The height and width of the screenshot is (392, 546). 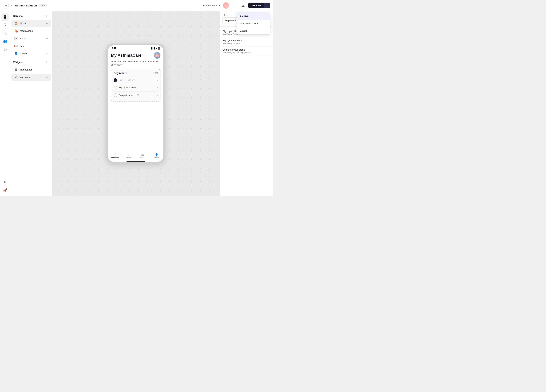 I want to click on logo-icon: ⊕, so click(x=6, y=5).